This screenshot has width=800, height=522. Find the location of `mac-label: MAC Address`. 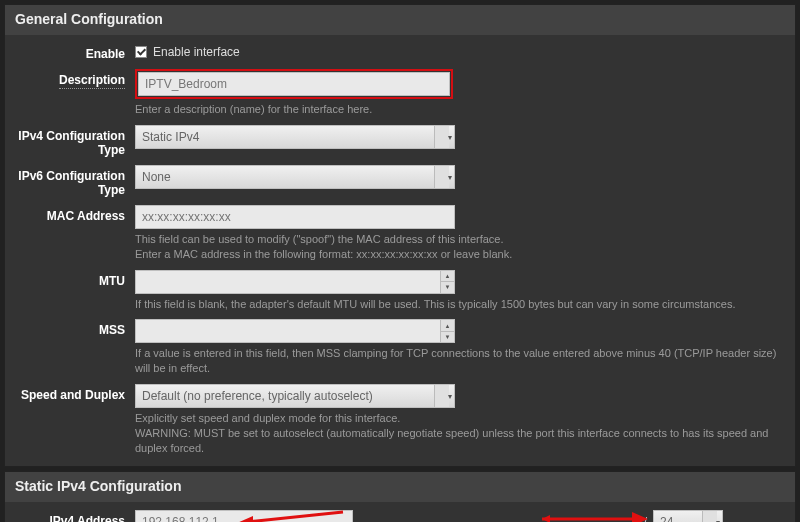

mac-label: MAC Address is located at coordinates (75, 214).